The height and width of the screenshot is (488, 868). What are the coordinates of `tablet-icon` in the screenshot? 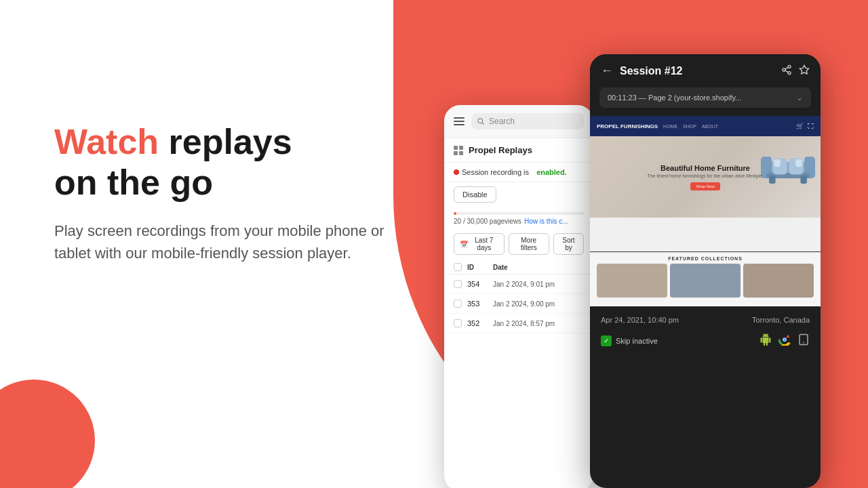 It's located at (804, 341).